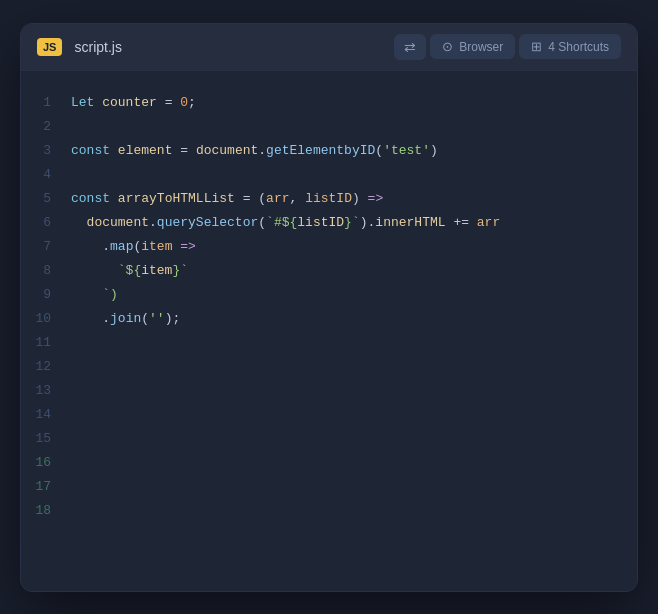 This screenshot has height=614, width=658. What do you see at coordinates (46, 199) in the screenshot?
I see `line-number: 5` at bounding box center [46, 199].